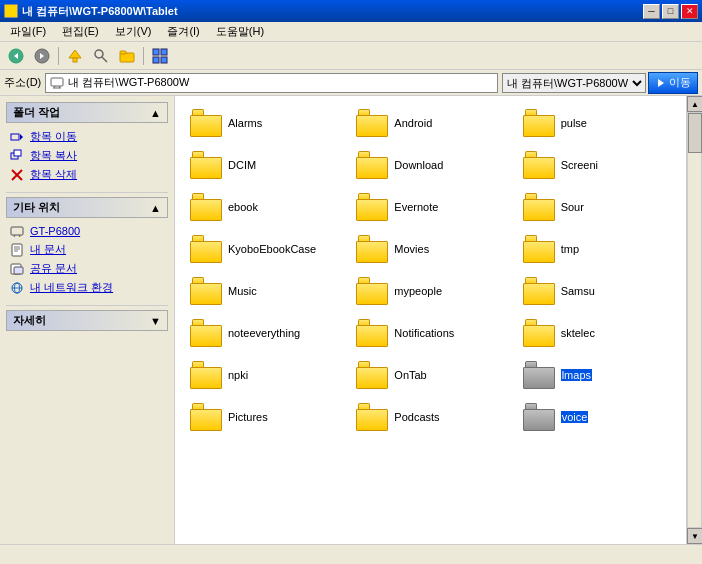 The width and height of the screenshot is (702, 564). Describe the element at coordinates (87, 174) in the screenshot. I see `sidebar-item-delete: 항목 삭제` at that location.